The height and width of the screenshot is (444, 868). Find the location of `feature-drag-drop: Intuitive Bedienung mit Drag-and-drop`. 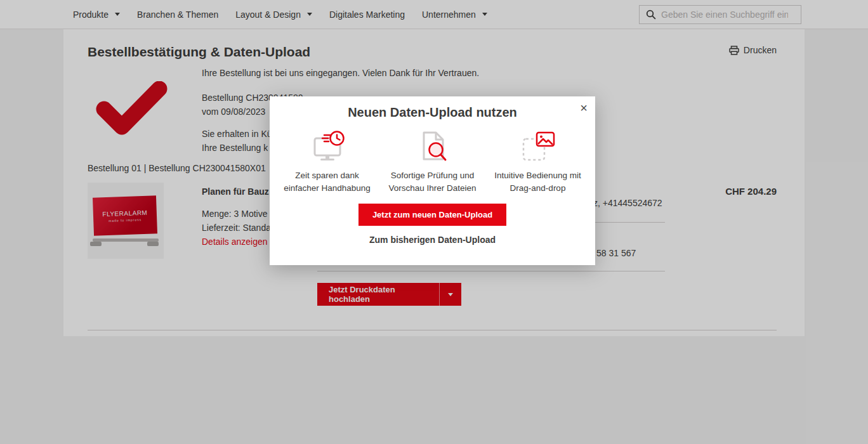

feature-drag-drop: Intuitive Bedienung mit Drag-and-drop is located at coordinates (538, 162).